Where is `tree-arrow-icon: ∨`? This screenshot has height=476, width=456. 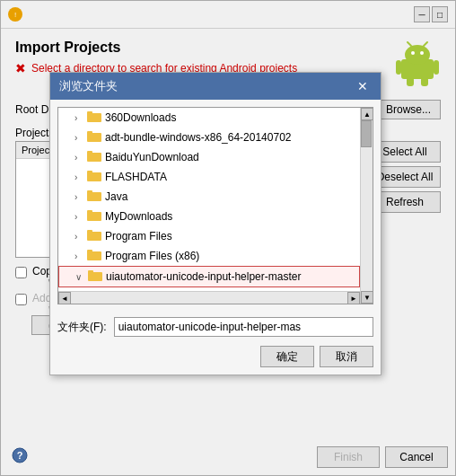 tree-arrow-icon: ∨ is located at coordinates (82, 277).